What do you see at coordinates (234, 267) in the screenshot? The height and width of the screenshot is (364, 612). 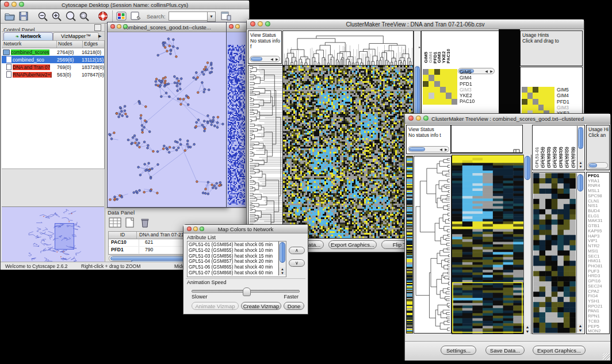 I see `attribute-list-item: GPL51-06 (GSM865) heat shock 40 min` at bounding box center [234, 267].